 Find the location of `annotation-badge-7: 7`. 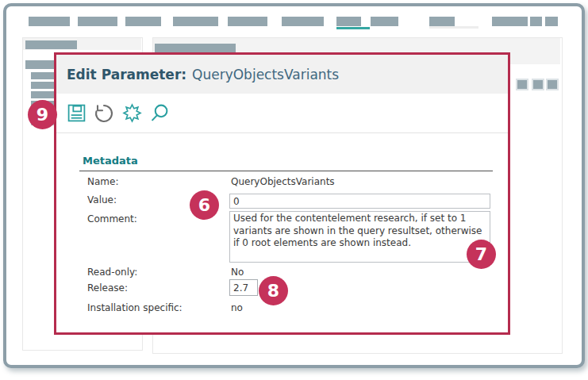

annotation-badge-7: 7 is located at coordinates (481, 254).